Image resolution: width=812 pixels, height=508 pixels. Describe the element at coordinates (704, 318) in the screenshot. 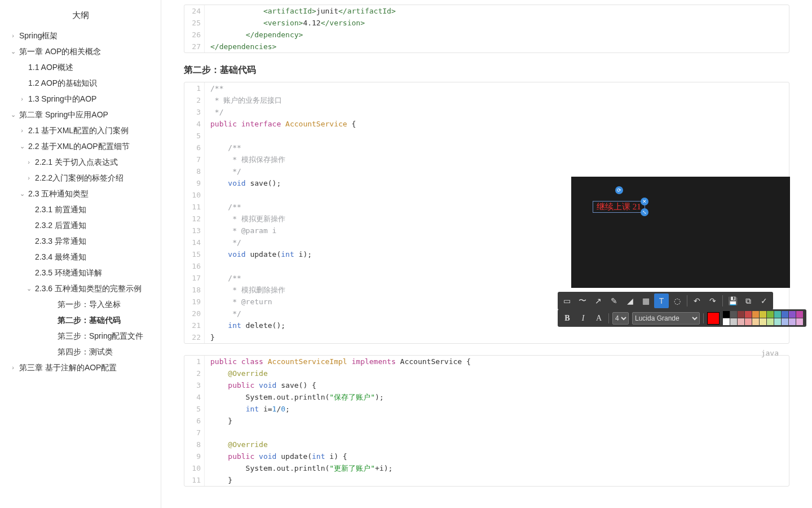

I see `toolbar-separator` at that location.